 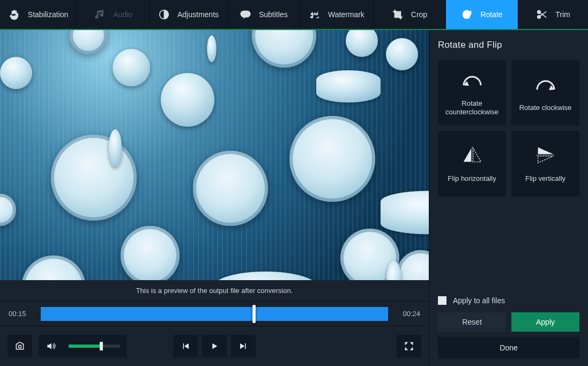 What do you see at coordinates (51, 346) in the screenshot?
I see `mute-button` at bounding box center [51, 346].